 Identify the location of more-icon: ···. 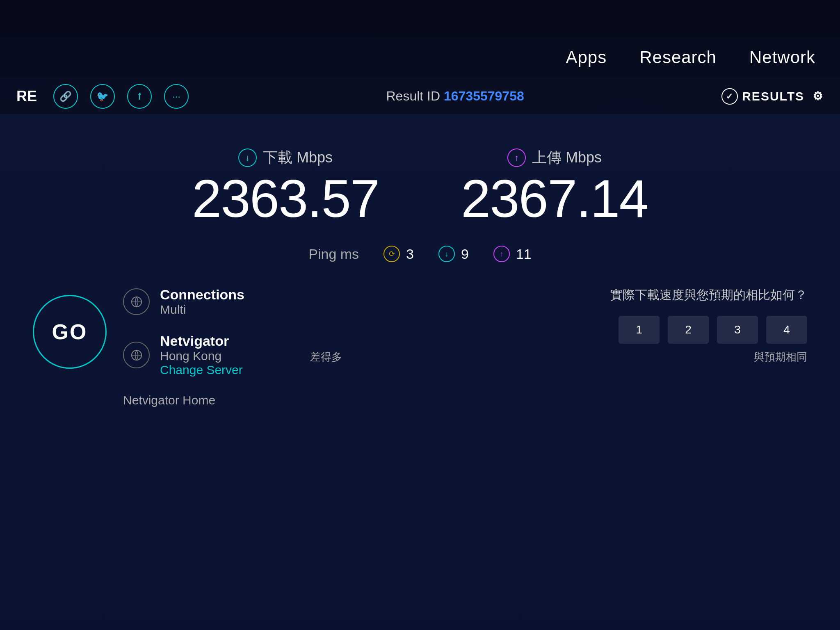
(176, 96).